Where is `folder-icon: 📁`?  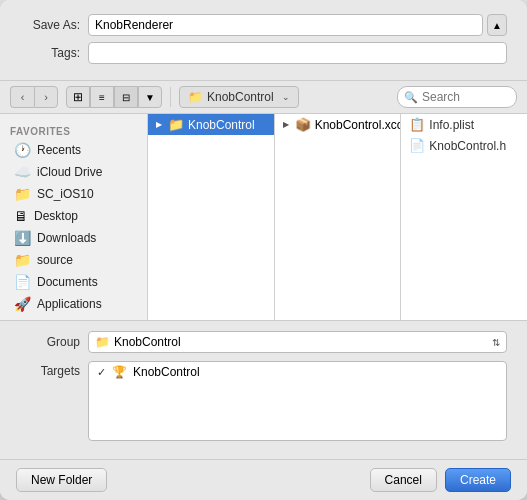 folder-icon: 📁 is located at coordinates (196, 97).